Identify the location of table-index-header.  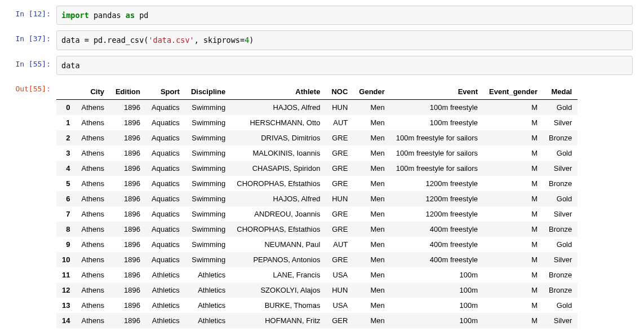
(66, 92).